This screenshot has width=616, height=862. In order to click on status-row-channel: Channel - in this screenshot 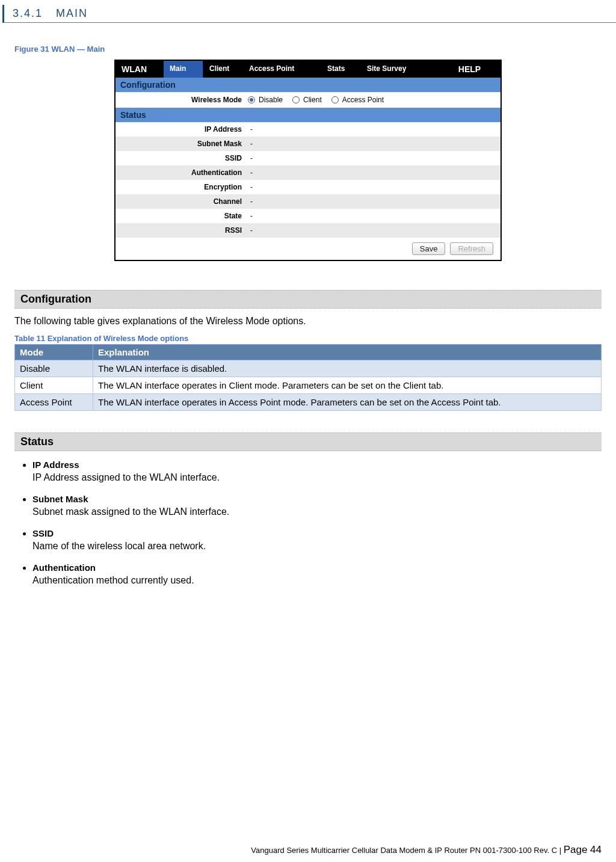, I will do `click(308, 202)`.